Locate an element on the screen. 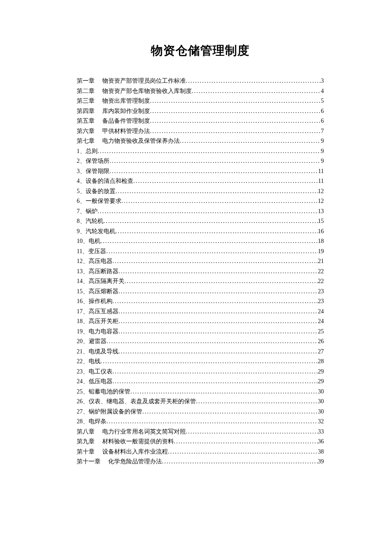 The height and width of the screenshot is (555, 392). toc-entry-text: 高压熔断器 is located at coordinates (104, 292).